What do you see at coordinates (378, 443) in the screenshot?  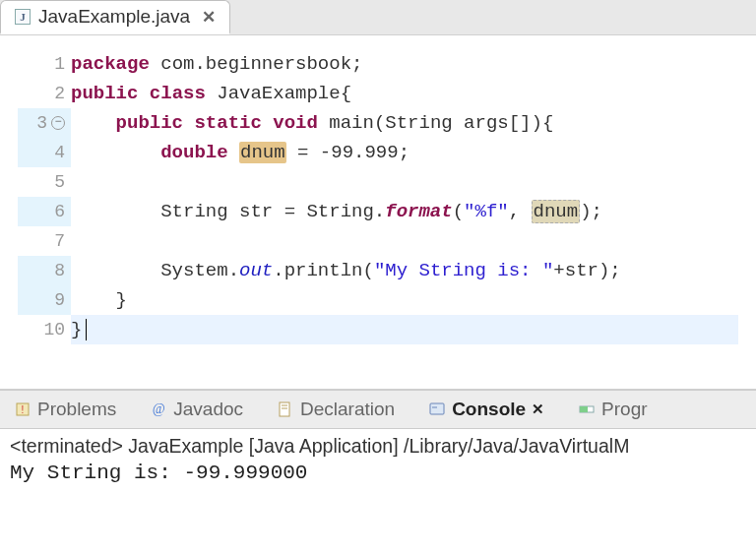 I see `console-status: <terminated> JavaExample [Java Applicati…` at bounding box center [378, 443].